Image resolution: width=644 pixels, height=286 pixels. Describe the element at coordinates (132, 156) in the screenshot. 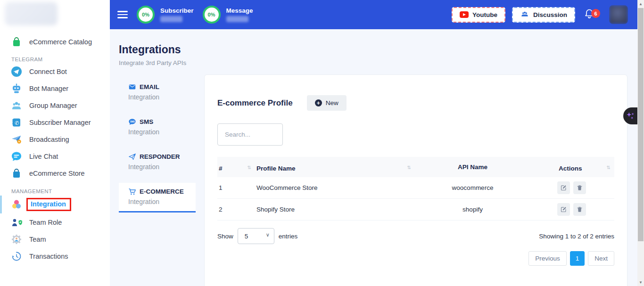

I see `responder-plane-icon` at that location.